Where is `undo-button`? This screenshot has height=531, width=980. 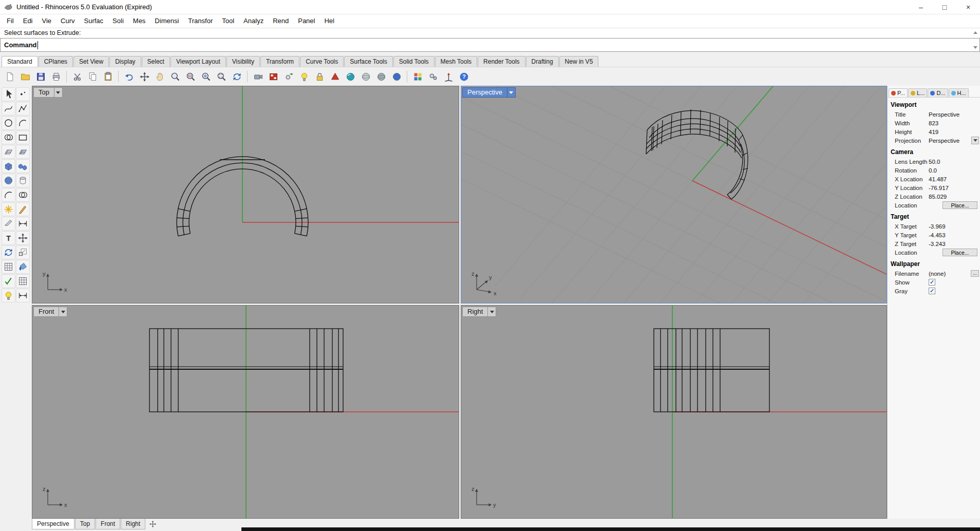
undo-button is located at coordinates (129, 77).